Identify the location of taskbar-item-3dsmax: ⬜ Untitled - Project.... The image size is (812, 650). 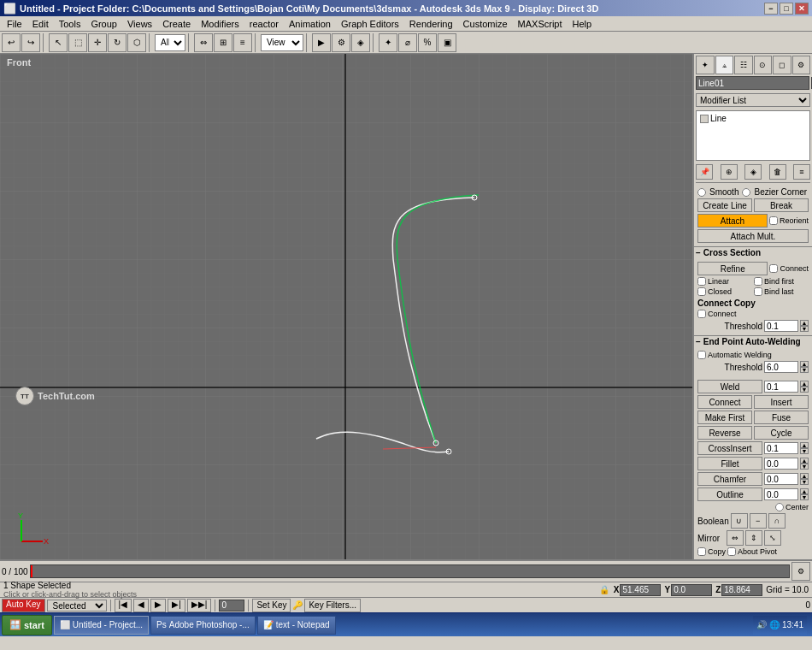
(101, 625).